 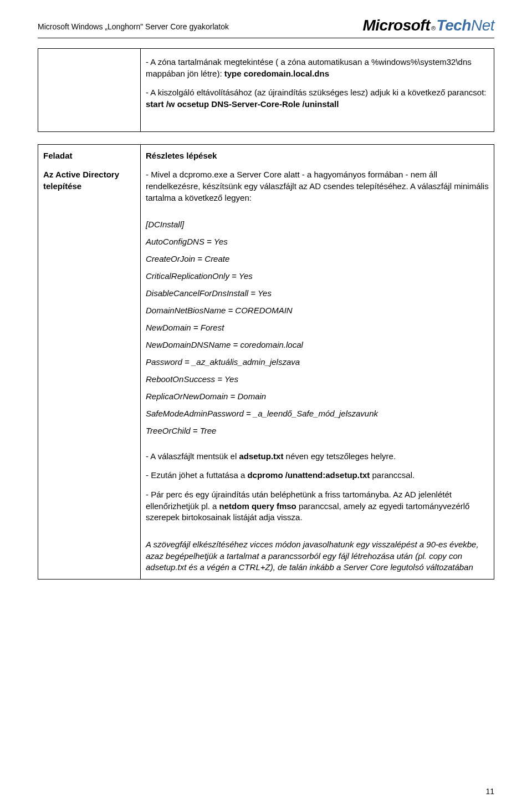 I want to click on config-line: RebootOnSuccess = Yes, so click(x=317, y=379).